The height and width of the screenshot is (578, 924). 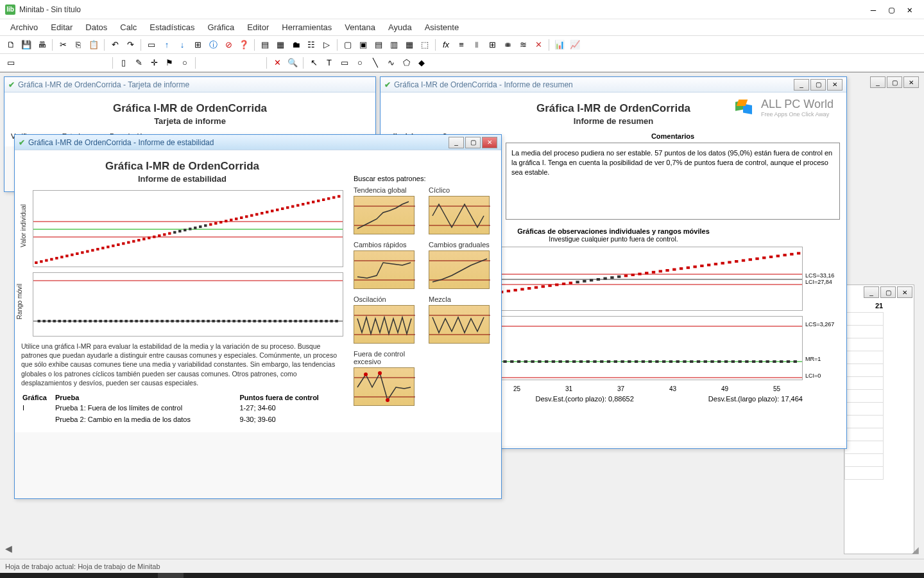 What do you see at coordinates (575, 45) in the screenshot?
I see `chart-b-icon: 📈` at bounding box center [575, 45].